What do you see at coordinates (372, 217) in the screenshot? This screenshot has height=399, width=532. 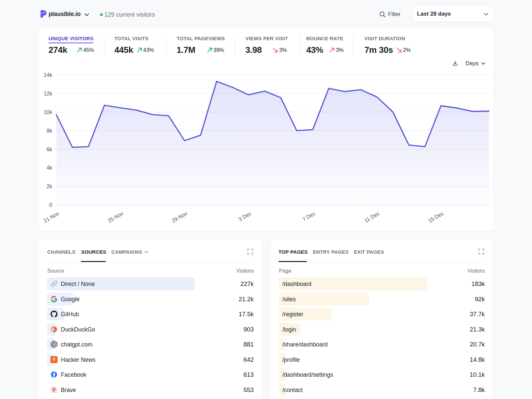 I see `svg-text: 11 Dec` at bounding box center [372, 217].